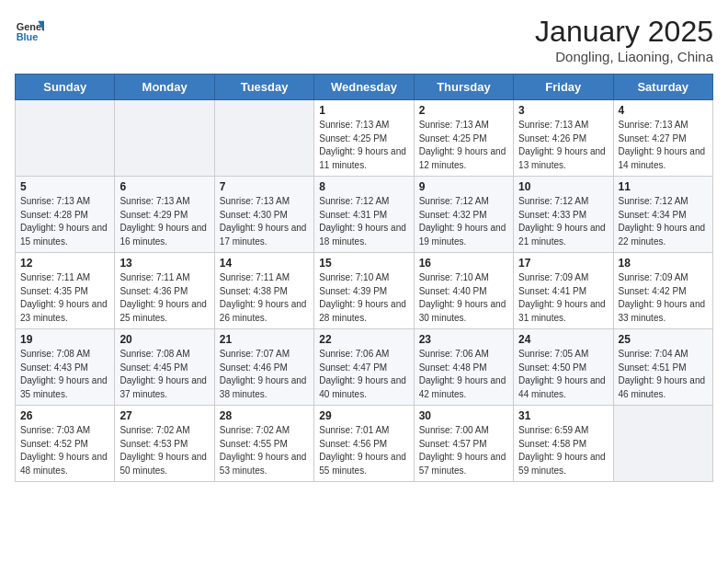  Describe the element at coordinates (165, 215) in the screenshot. I see `calendar-cell: 6Sunrise: 7:13 AMSunset: 4:29 PMDaylight…` at that location.